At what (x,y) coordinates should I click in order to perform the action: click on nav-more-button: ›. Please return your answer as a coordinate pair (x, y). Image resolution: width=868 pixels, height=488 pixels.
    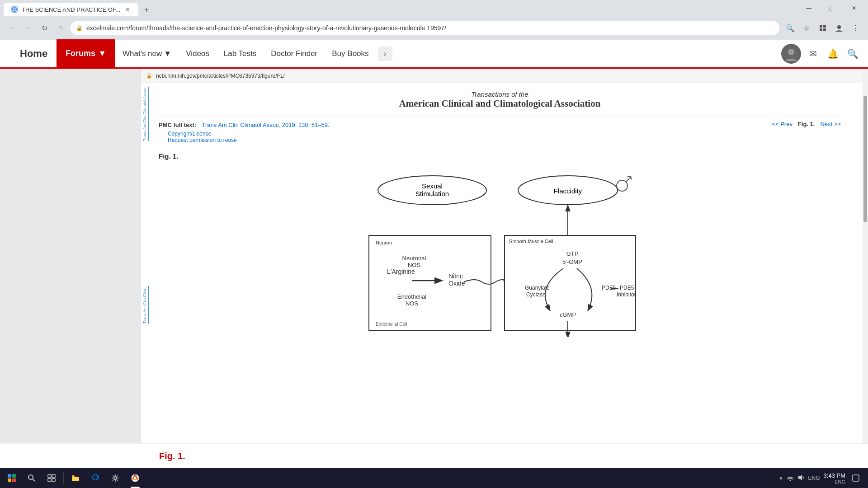
    Looking at the image, I should click on (385, 54).